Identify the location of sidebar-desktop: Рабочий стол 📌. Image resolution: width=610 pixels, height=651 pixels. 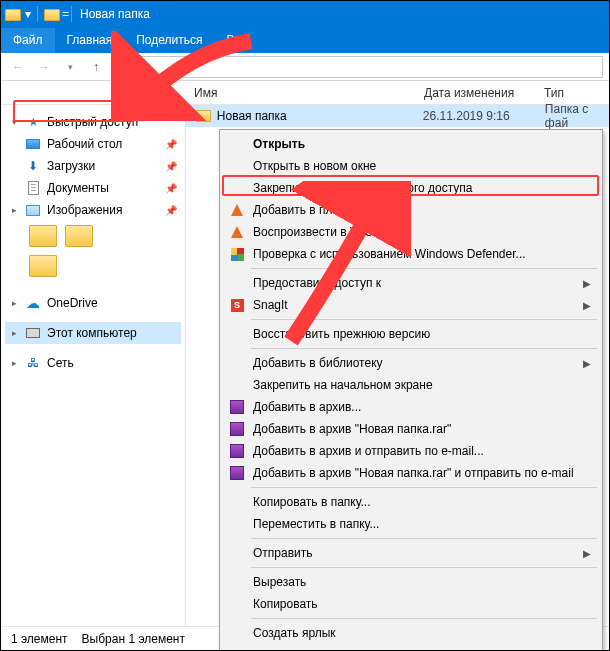
(93, 144).